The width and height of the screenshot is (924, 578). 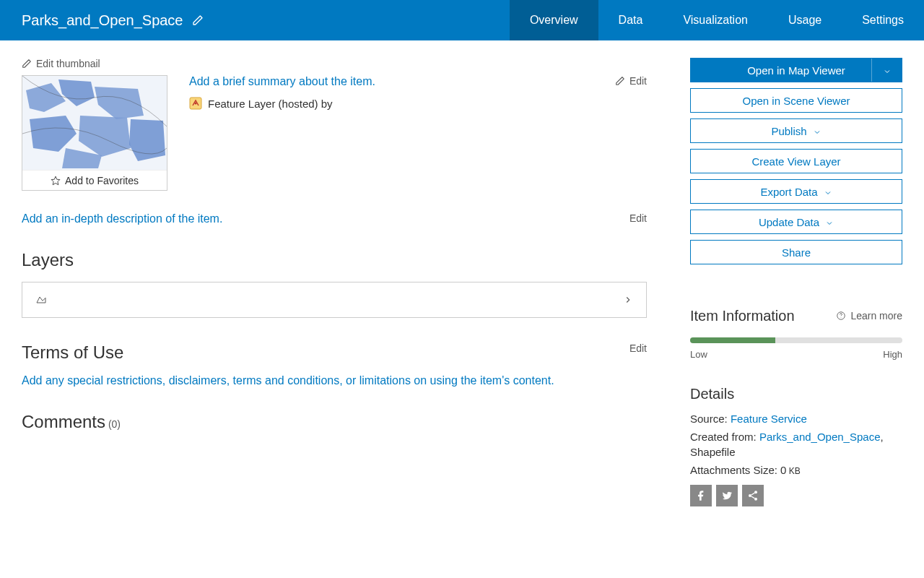 What do you see at coordinates (796, 191) in the screenshot?
I see `export-data-button: Export Data` at bounding box center [796, 191].